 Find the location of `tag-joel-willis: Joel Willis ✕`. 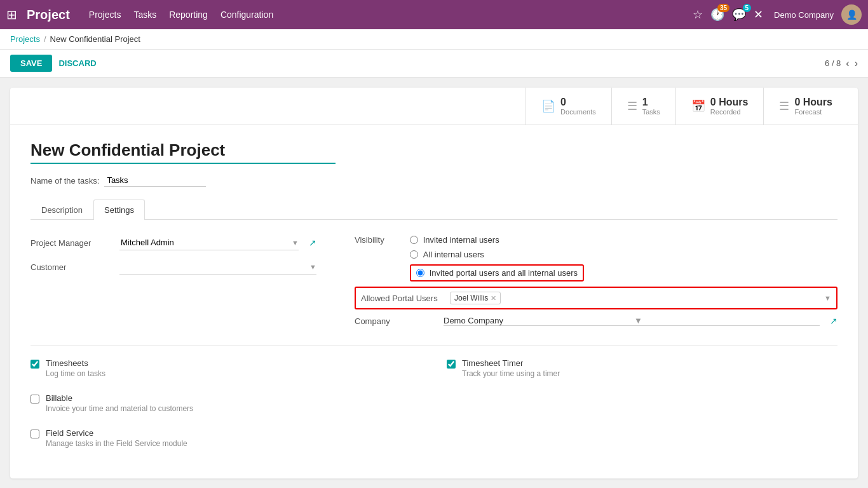

tag-joel-willis: Joel Willis ✕ is located at coordinates (475, 298).